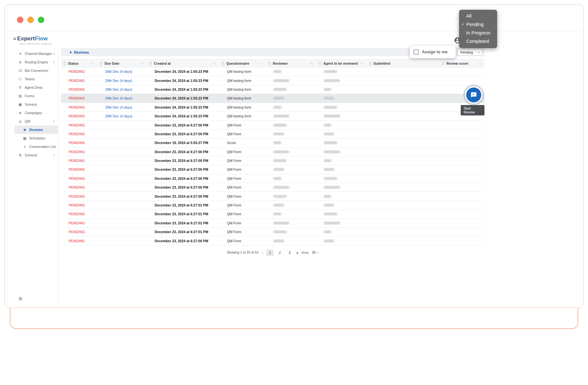 The image size is (588, 385). Describe the element at coordinates (20, 122) in the screenshot. I see `qm-icon: ◎` at that location.